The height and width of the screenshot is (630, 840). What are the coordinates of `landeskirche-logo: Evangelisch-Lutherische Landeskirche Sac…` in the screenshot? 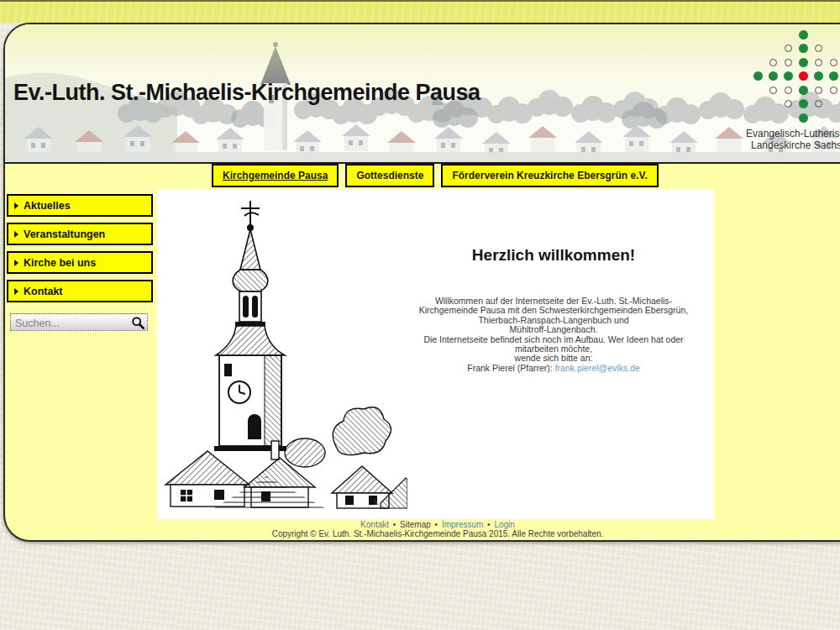 It's located at (793, 94).